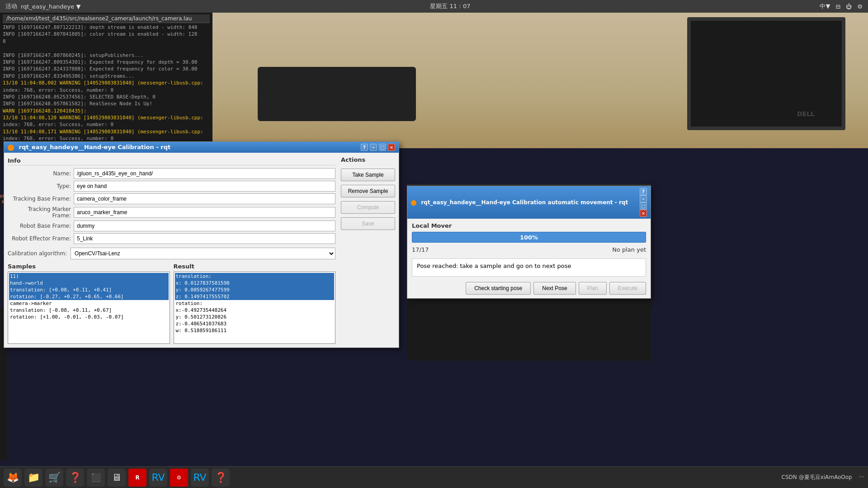 Image resolution: width=868 pixels, height=488 pixels. I want to click on topbar: 活动 rqt_easy_handeye ▼ 星期五 11：07 中▼ ⊟ ⏻ ⚙, so click(434, 6).